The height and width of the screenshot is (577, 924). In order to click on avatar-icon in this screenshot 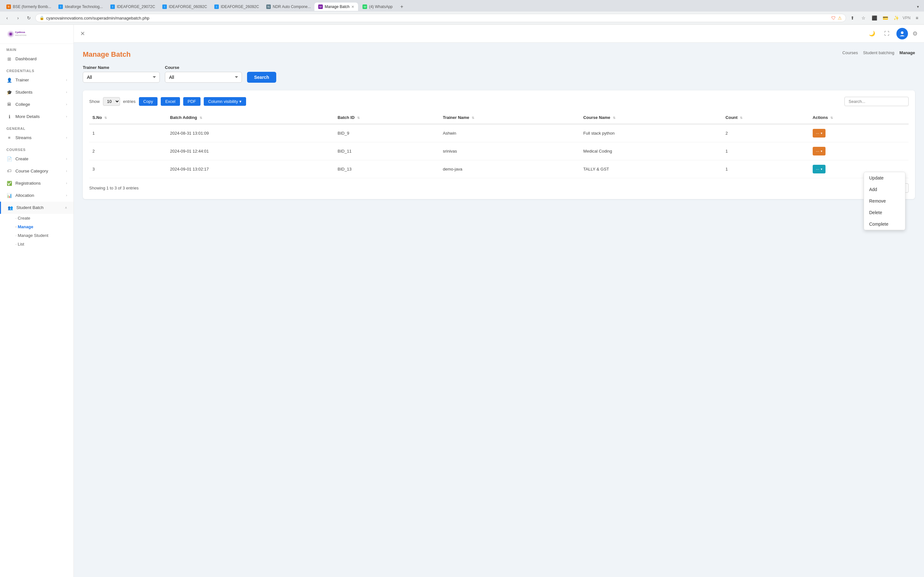, I will do `click(902, 34)`.